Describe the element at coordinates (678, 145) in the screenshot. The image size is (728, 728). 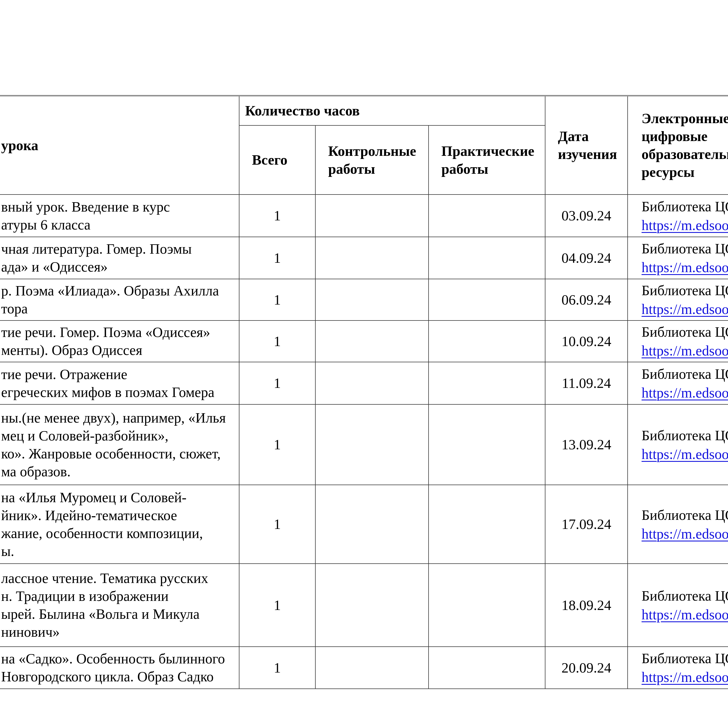
I see `col-header-digital-resources: Электронные цифровые образовательные рес…` at that location.